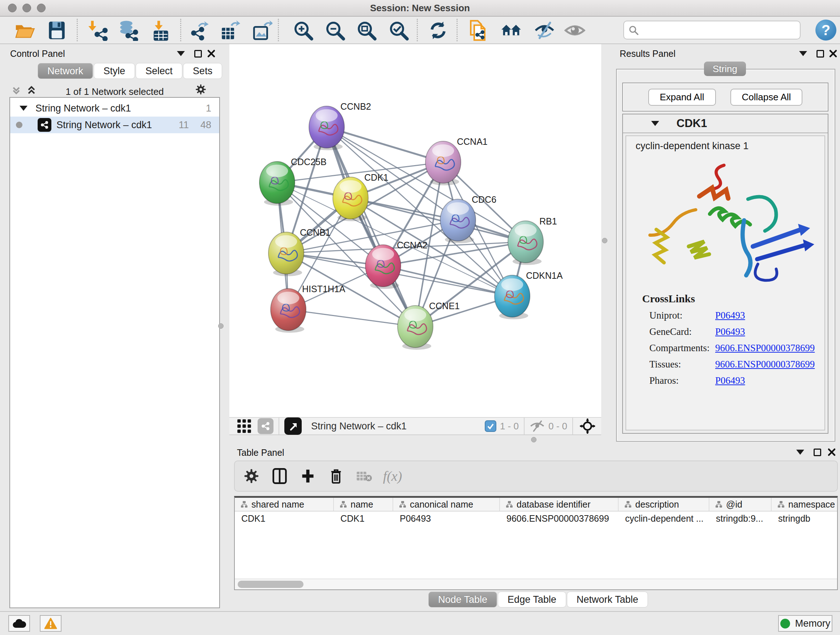 Image resolution: width=840 pixels, height=635 pixels. What do you see at coordinates (741, 518) in the screenshot?
I see `table-cell: stringdb:9...` at bounding box center [741, 518].